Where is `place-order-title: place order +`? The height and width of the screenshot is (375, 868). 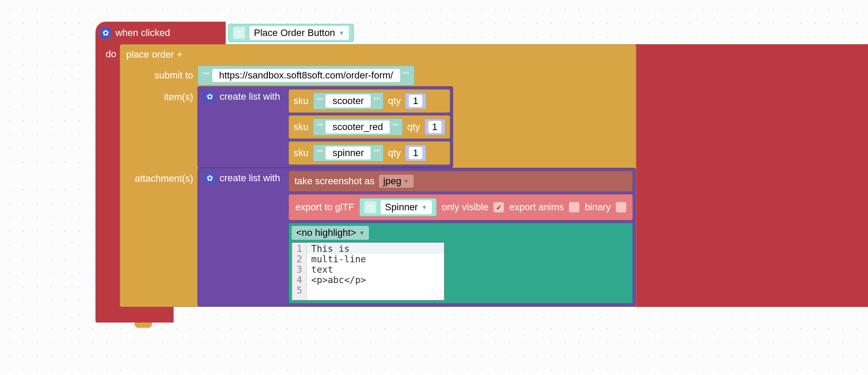
place-order-title: place order + is located at coordinates (378, 55).